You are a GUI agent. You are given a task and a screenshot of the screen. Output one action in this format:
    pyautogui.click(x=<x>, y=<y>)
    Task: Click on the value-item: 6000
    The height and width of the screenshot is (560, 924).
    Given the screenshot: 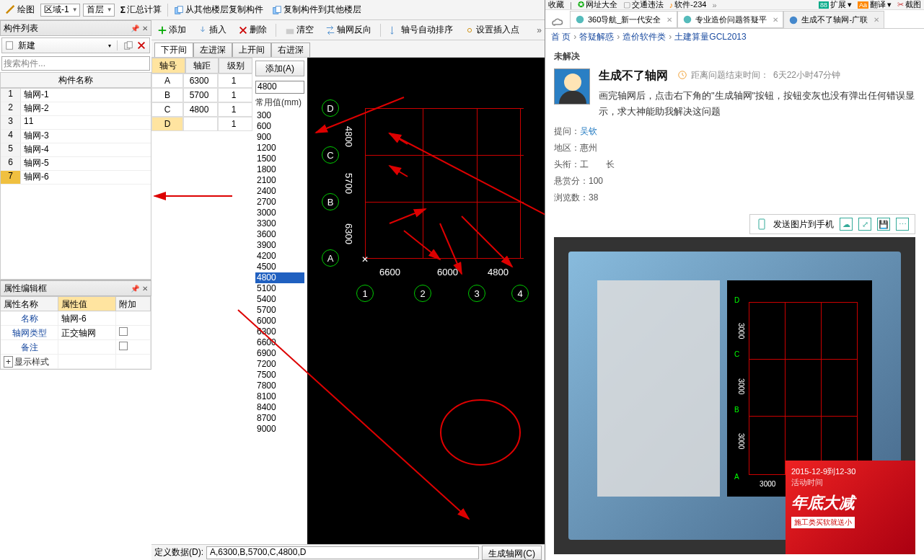 What is the action you would take?
    pyautogui.click(x=280, y=321)
    